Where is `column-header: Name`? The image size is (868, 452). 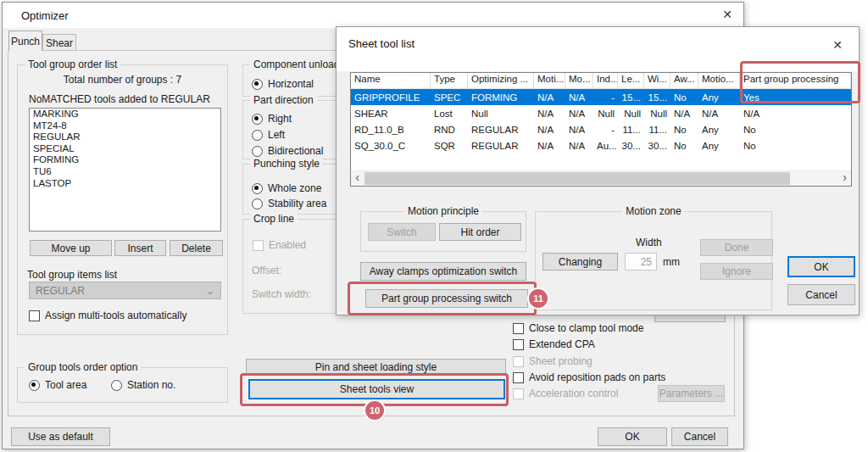 column-header: Name is located at coordinates (391, 81).